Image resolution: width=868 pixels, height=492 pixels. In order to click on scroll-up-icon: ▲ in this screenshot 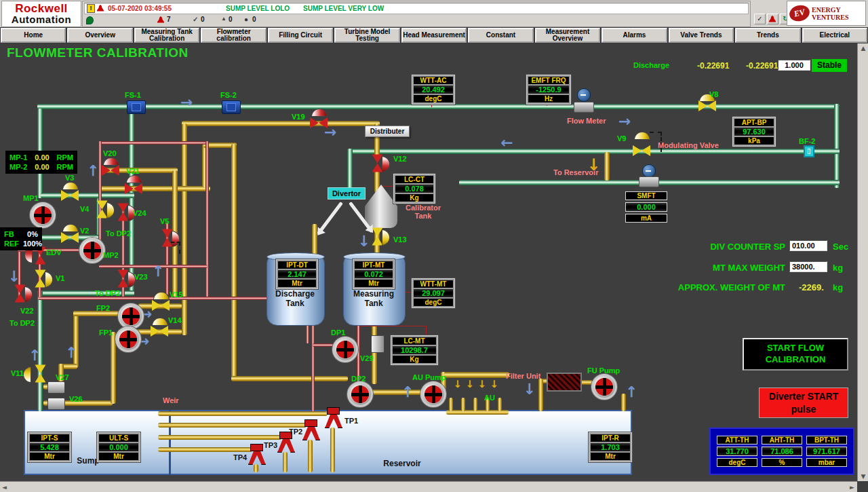, I will do `click(863, 48)`.